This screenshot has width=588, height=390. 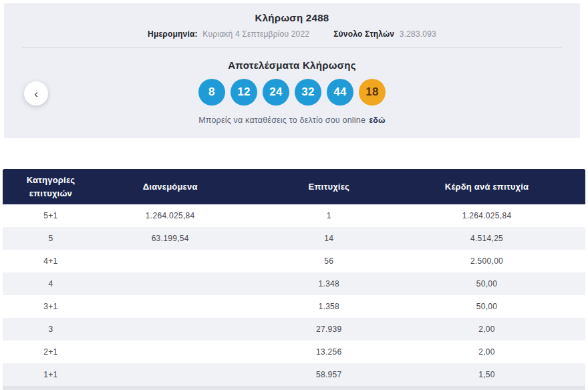 What do you see at coordinates (329, 261) in the screenshot?
I see `cell-winners: 56` at bounding box center [329, 261].